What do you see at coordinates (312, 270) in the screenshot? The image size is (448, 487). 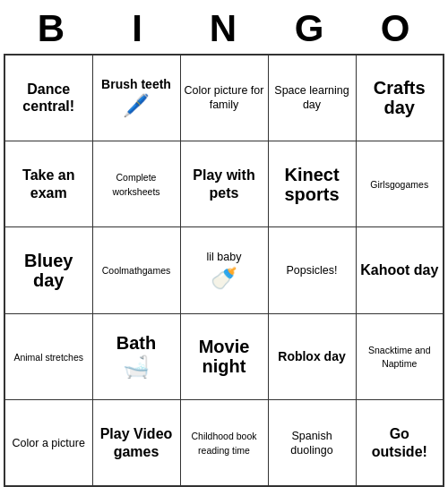 I see `cell-text-r2-c3: Popsicles!` at bounding box center [312, 270].